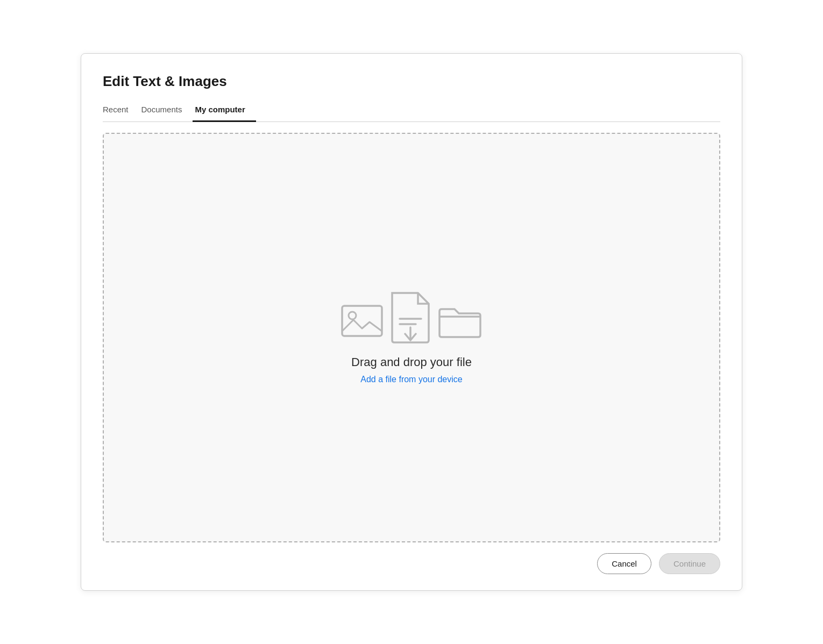 The height and width of the screenshot is (644, 823). What do you see at coordinates (224, 111) in the screenshot?
I see `tab-my-computer: My computer` at bounding box center [224, 111].